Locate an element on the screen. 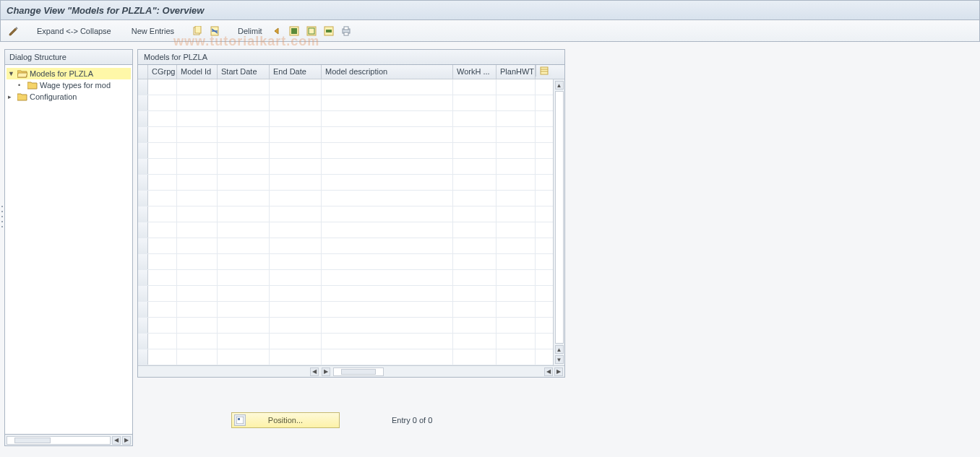  col-planhwt: PlanHWT is located at coordinates (516, 72).